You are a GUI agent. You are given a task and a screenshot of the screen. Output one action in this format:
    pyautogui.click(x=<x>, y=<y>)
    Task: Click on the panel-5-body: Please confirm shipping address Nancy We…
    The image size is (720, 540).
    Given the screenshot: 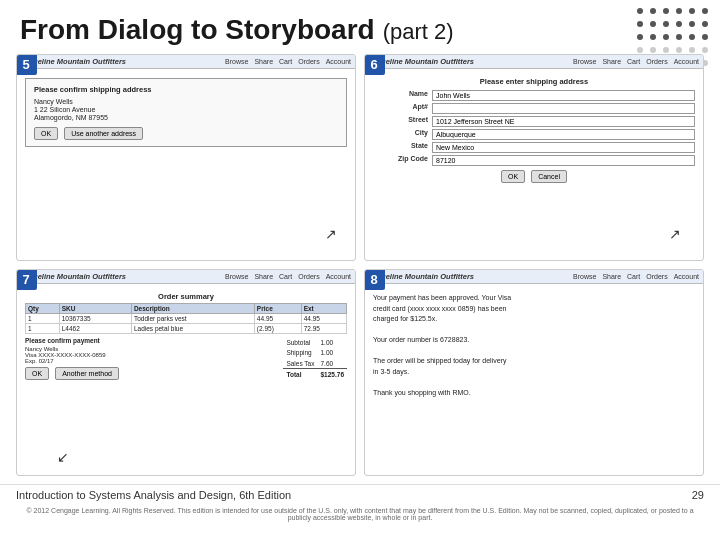 What is the action you would take?
    pyautogui.click(x=186, y=112)
    